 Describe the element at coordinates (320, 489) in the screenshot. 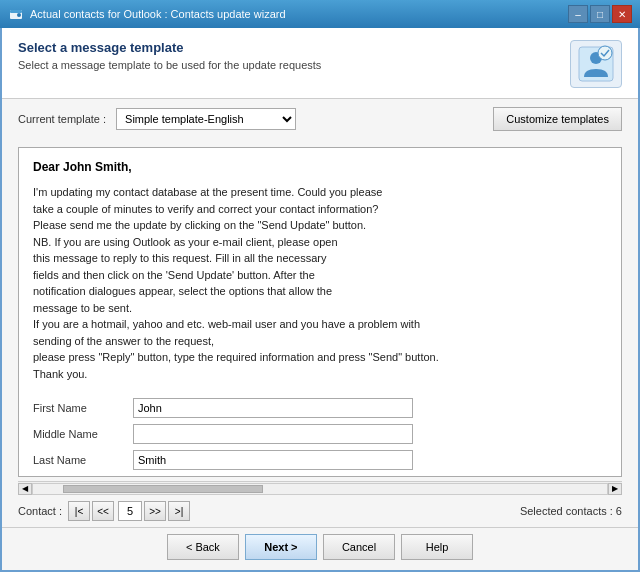

I see `scroll-track` at that location.